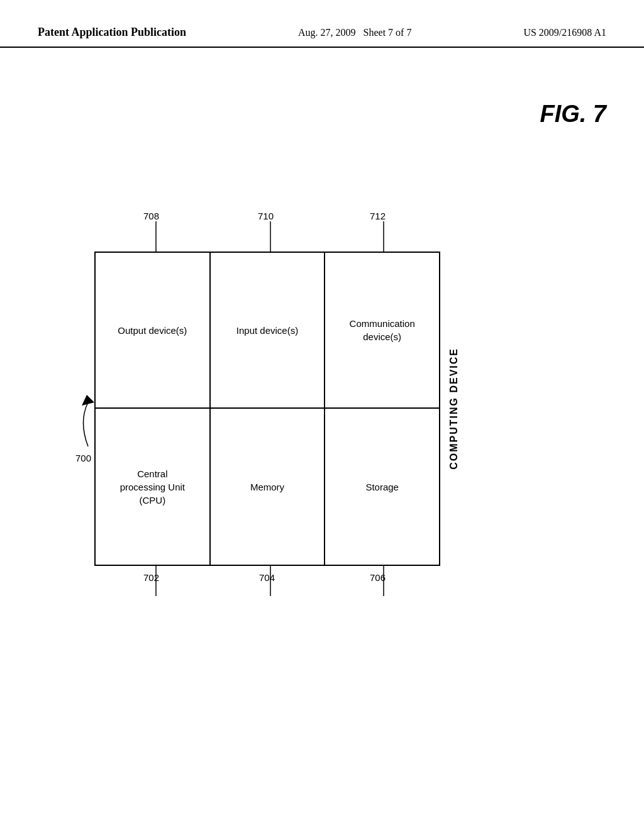  What do you see at coordinates (268, 330) in the screenshot?
I see `input-device-cell: Input device(s)` at bounding box center [268, 330].